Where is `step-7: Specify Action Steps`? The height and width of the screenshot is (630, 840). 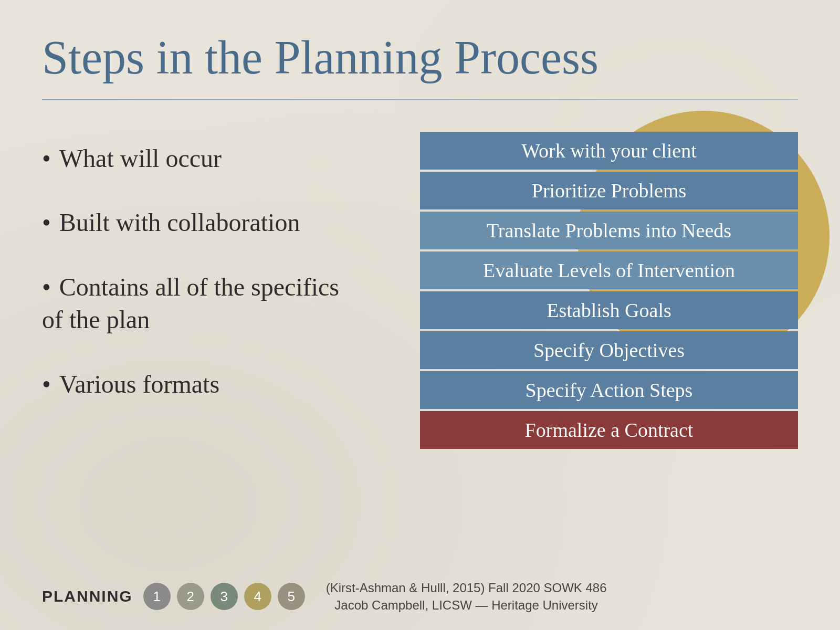 step-7: Specify Action Steps is located at coordinates (609, 390).